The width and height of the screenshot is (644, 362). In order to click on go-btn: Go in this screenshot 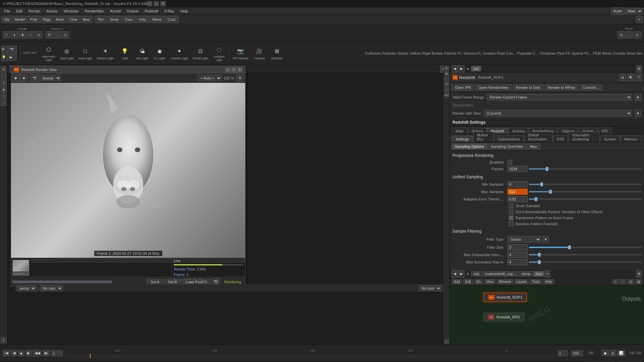, I will do `click(478, 282)`.